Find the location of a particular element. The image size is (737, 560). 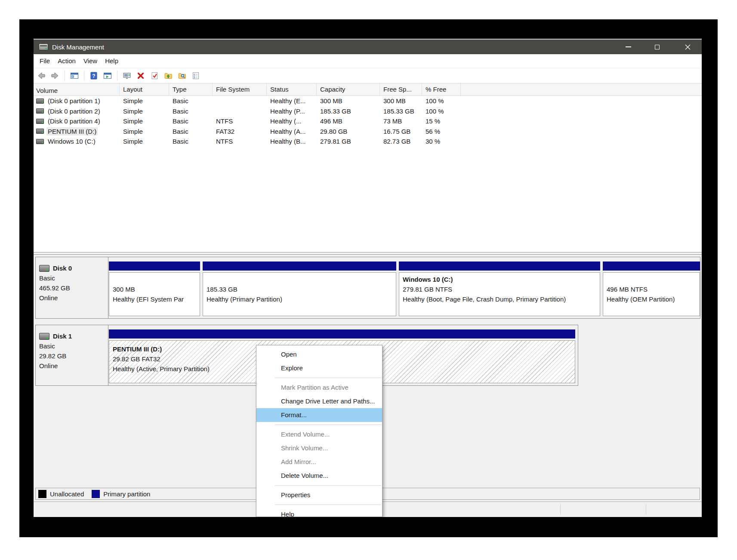

folder-search-icon is located at coordinates (182, 76).